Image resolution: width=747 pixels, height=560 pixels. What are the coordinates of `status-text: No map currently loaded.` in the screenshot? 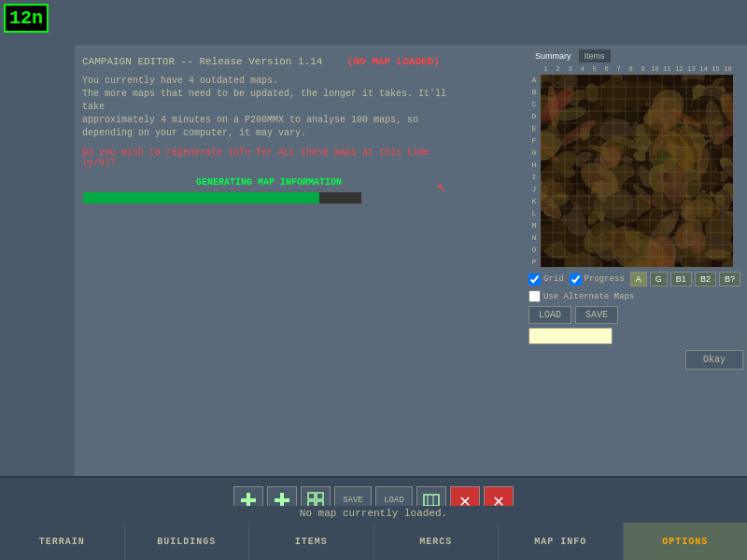 It's located at (374, 513).